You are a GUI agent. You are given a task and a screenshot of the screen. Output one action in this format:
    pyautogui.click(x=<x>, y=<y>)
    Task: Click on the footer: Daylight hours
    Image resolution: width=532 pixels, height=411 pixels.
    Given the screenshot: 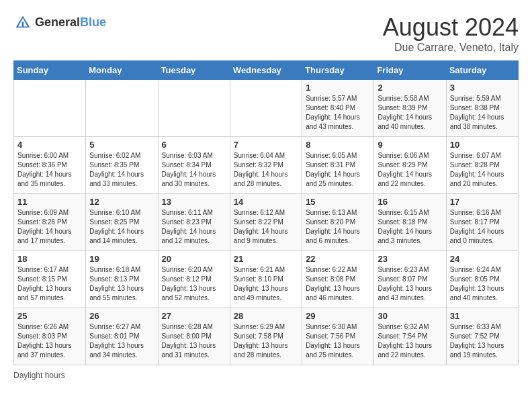 What is the action you would take?
    pyautogui.click(x=266, y=375)
    